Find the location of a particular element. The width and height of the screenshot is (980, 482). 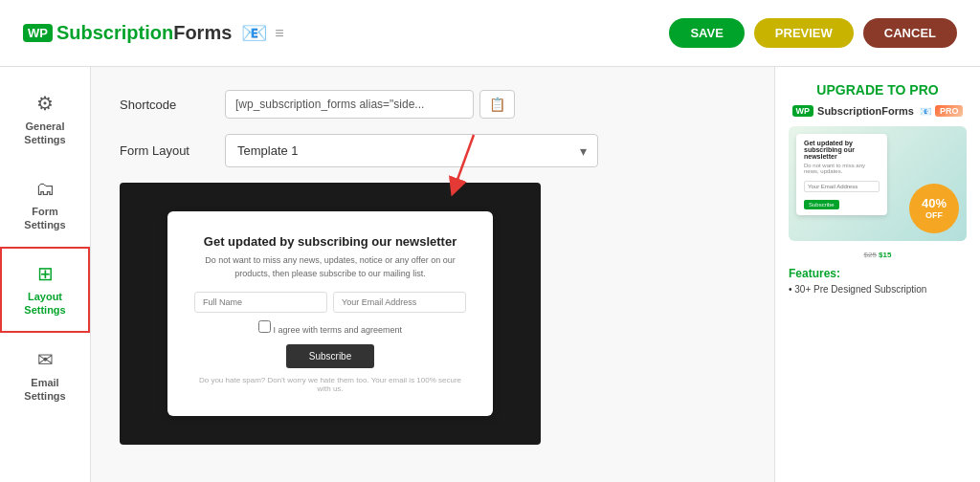

save-button: SAVE is located at coordinates (706, 33).